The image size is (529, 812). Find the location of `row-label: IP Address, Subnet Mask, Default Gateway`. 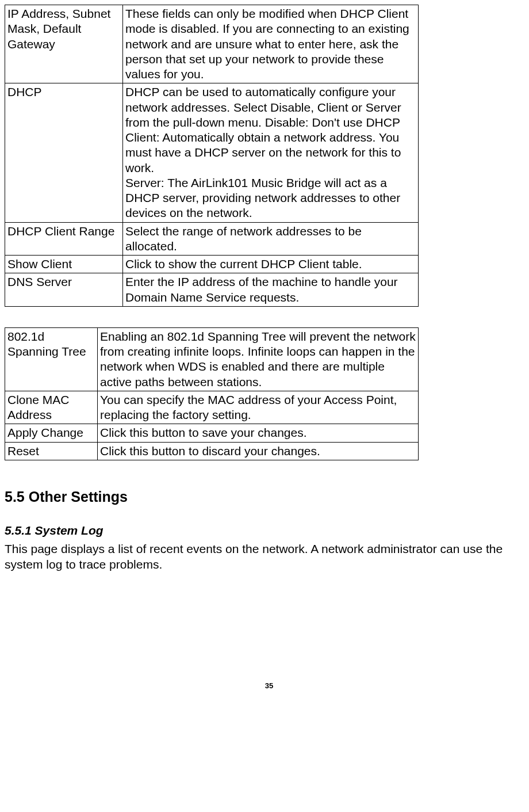

row-label: IP Address, Subnet Mask, Default Gateway is located at coordinates (64, 44).